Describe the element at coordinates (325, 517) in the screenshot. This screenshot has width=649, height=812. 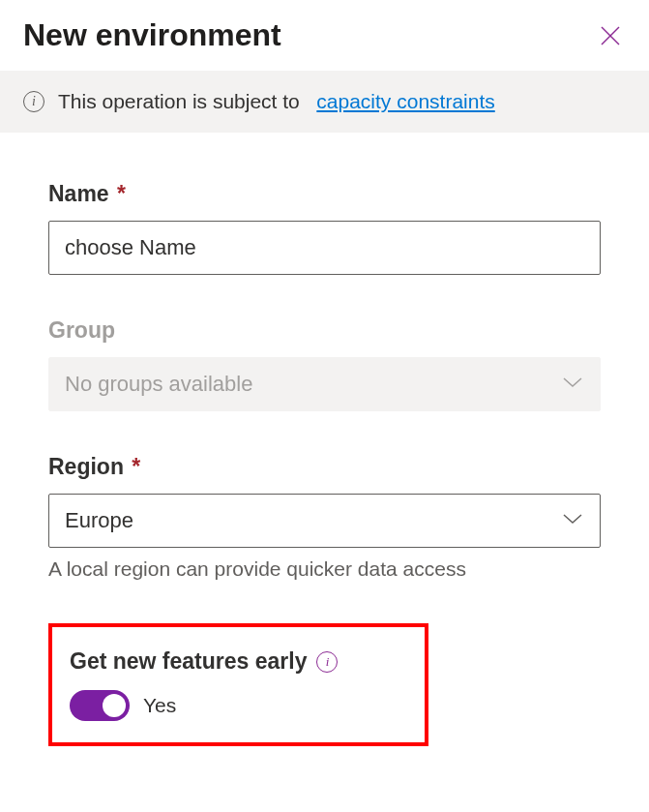
I see `region-field: Region * Europe A local region can provi…` at that location.